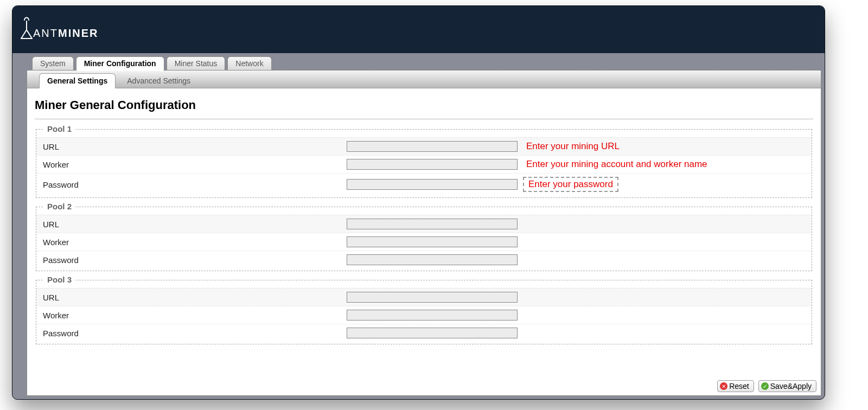 The height and width of the screenshot is (410, 868). I want to click on brand-logo: ANTMINER, so click(59, 28).